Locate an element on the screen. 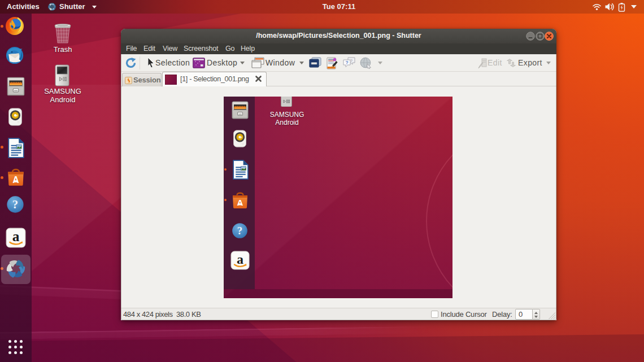  svg-text: A is located at coordinates (16, 180).